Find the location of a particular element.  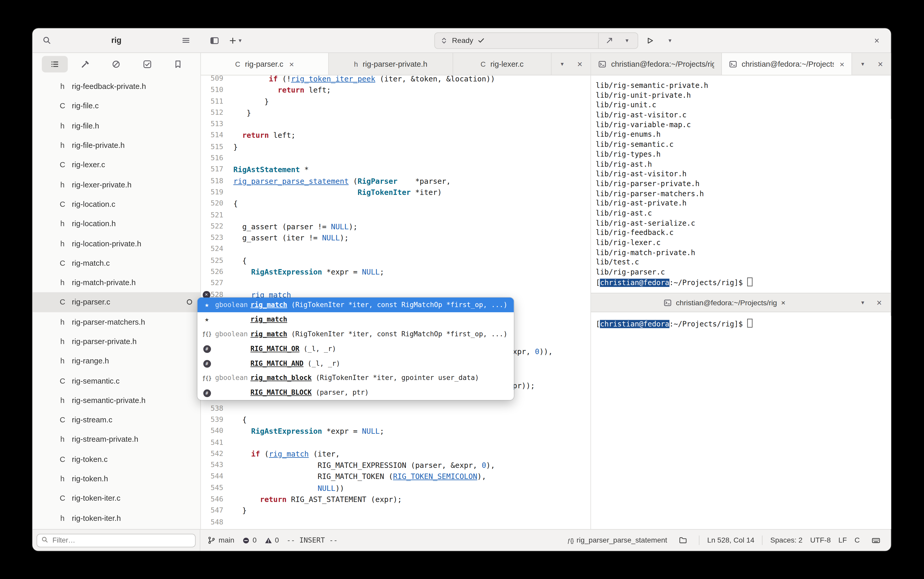

line-number: 518 is located at coordinates (217, 181).